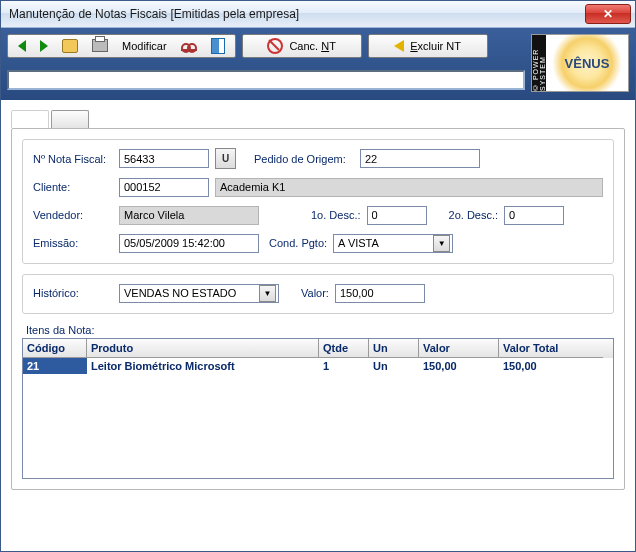 The width and height of the screenshot is (636, 552). What do you see at coordinates (459, 348) in the screenshot?
I see `col-val: Valor` at bounding box center [459, 348].